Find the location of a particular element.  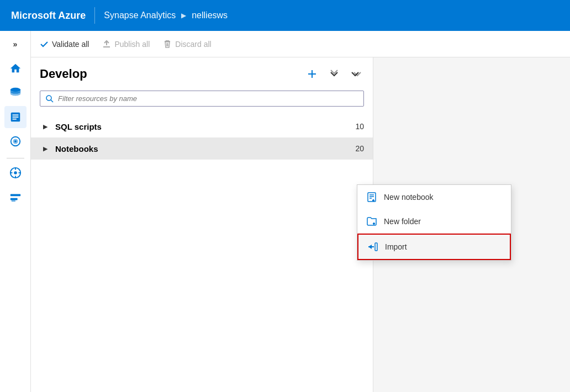

discard-all-label: Discard all is located at coordinates (193, 44).